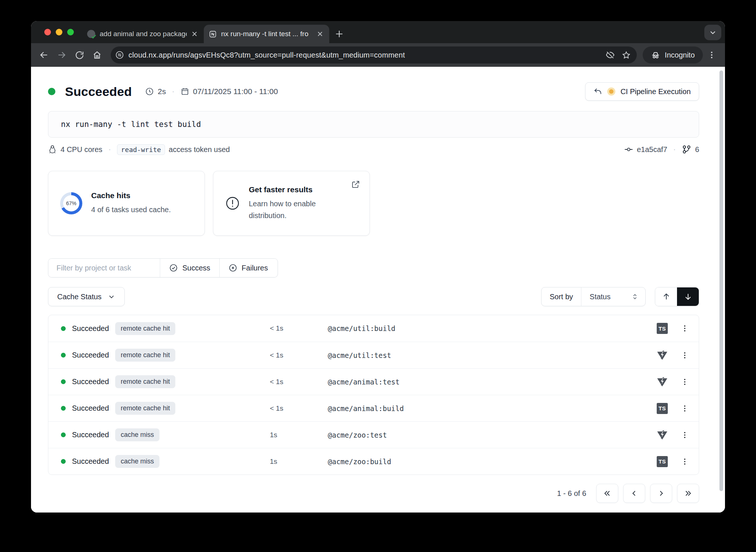 This screenshot has width=756, height=552. I want to click on cpu-cores-label: 4 CPU cores, so click(81, 150).